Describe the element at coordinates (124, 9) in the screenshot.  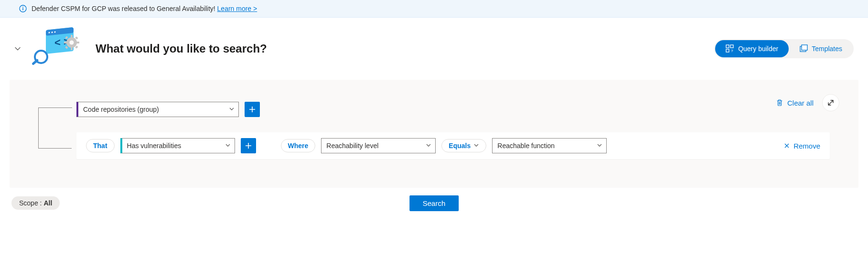
I see `banner-message: Defender CSPM for GCP was released to Ge…` at that location.